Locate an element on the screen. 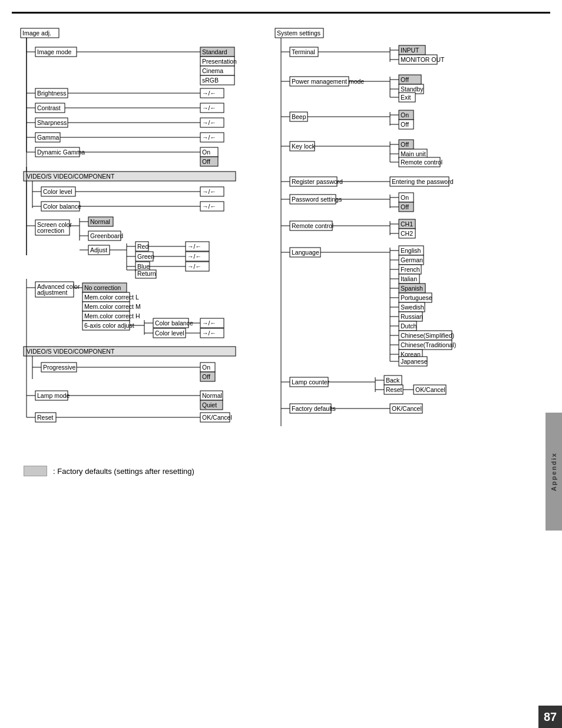  blue-value: →/← is located at coordinates (194, 266).